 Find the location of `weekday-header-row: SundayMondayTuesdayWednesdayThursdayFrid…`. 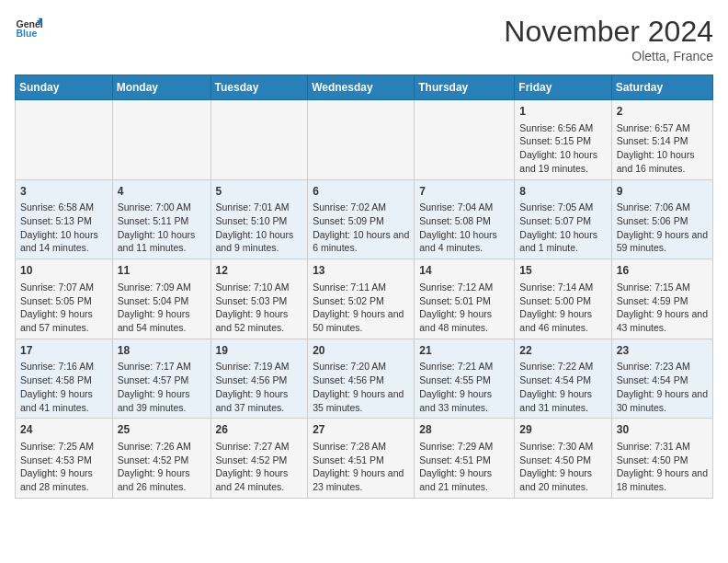

weekday-header-row: SundayMondayTuesdayWednesdayThursdayFrid… is located at coordinates (364, 88).